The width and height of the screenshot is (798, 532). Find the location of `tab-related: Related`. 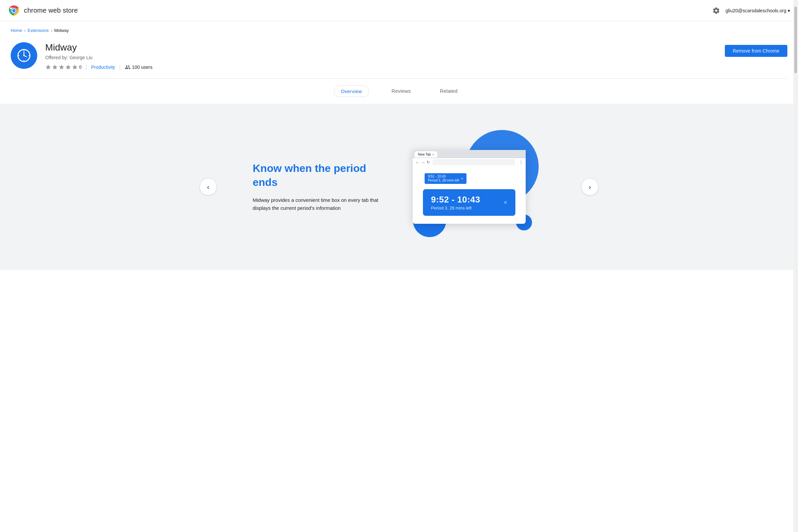

tab-related: Related is located at coordinates (449, 91).